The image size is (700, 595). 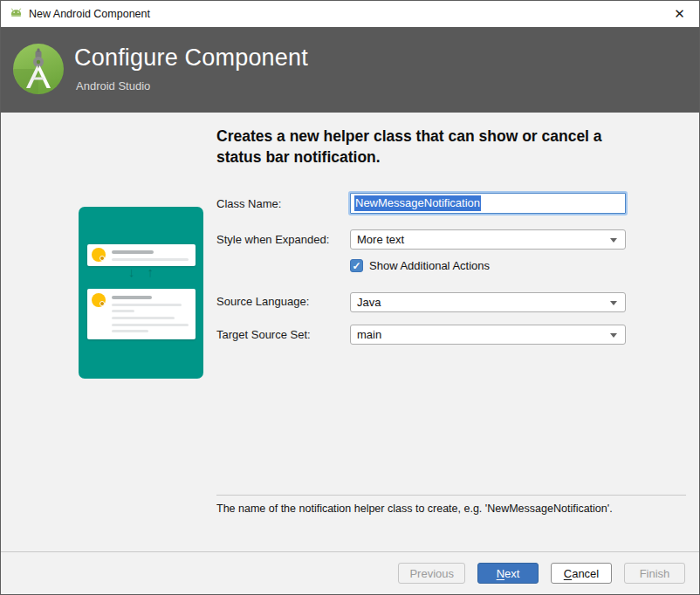 I want to click on component-description: Creates a new helper class that can show…, so click(x=431, y=147).